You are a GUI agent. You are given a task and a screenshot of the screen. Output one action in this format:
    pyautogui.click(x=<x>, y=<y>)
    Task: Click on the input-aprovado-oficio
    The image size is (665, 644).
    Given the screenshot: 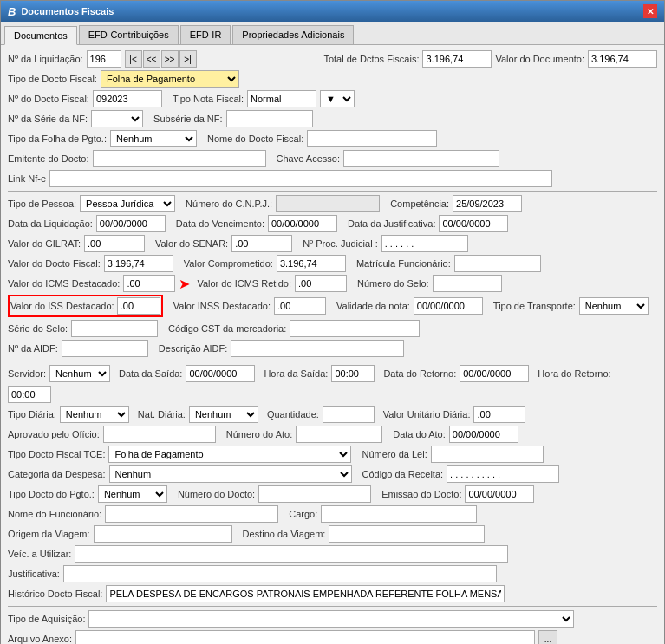 What is the action you would take?
    pyautogui.click(x=160, y=434)
    